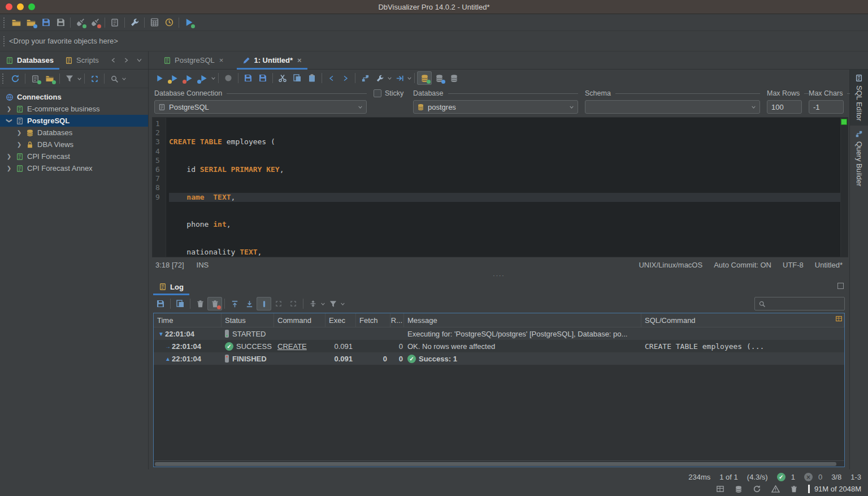  What do you see at coordinates (203, 78) in the screenshot?
I see `execute-explain-button` at bounding box center [203, 78].